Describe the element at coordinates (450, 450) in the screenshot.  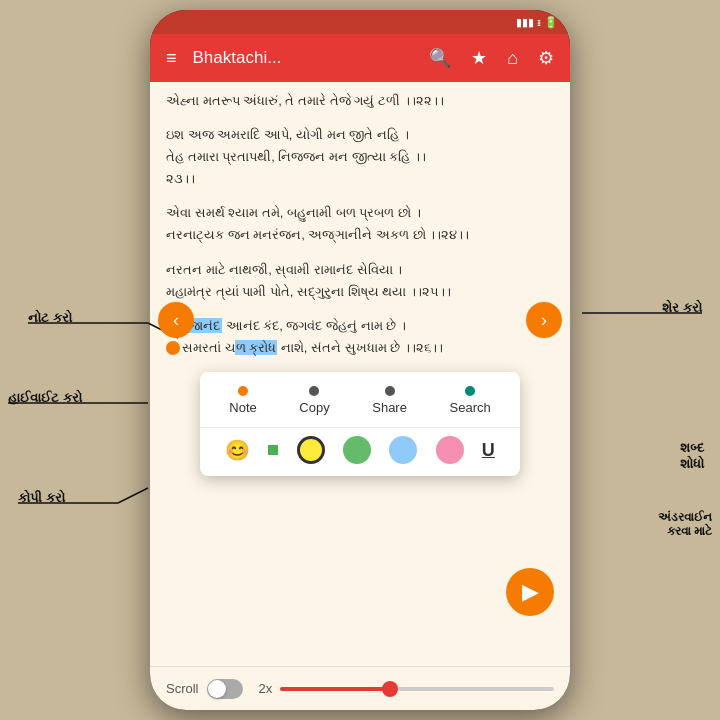
I see `color-pink` at that location.